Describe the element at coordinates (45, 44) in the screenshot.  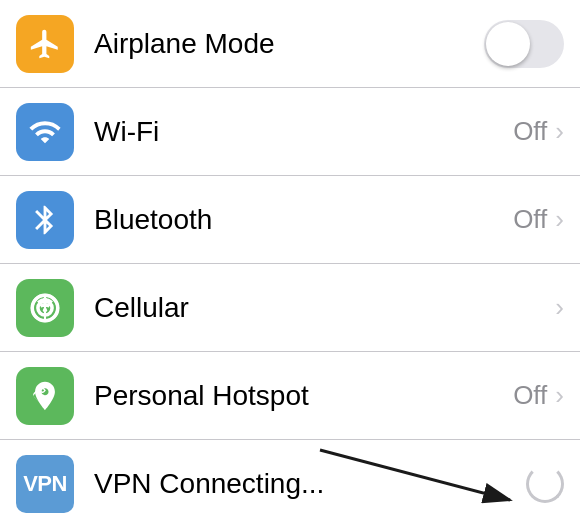
I see `airplane-icon` at that location.